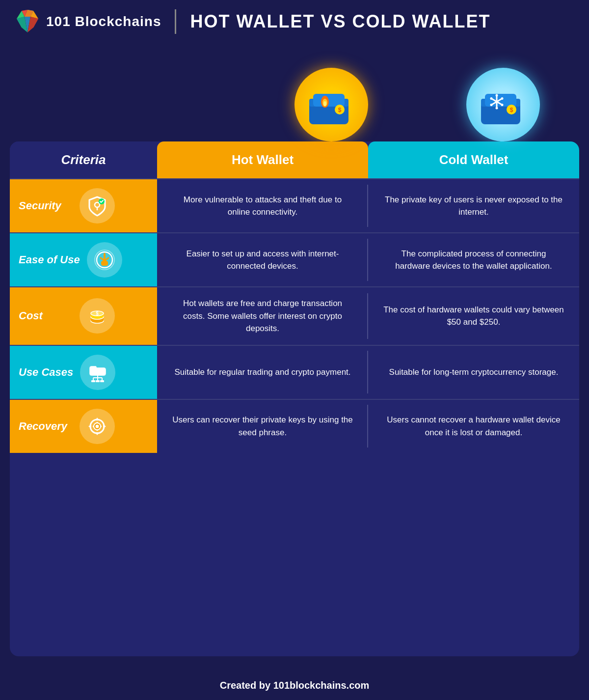 The width and height of the screenshot is (589, 700). What do you see at coordinates (503, 105) in the screenshot?
I see `cold-wallet-illustration: $` at bounding box center [503, 105].